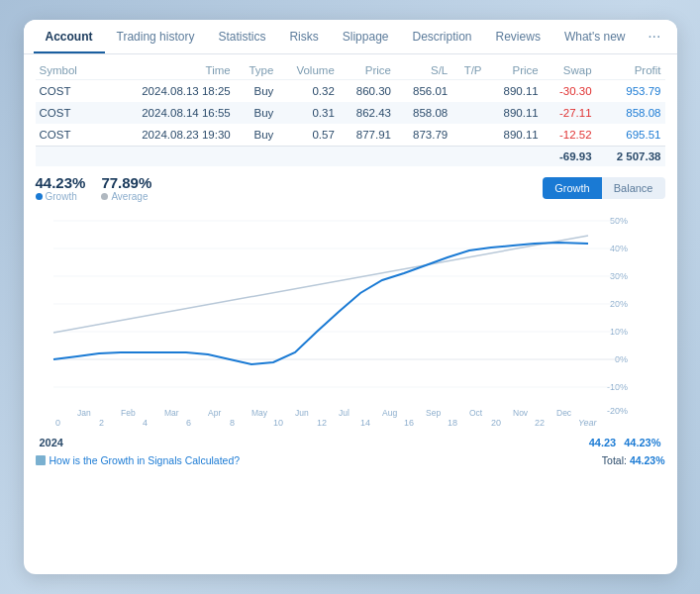 The width and height of the screenshot is (700, 594). What do you see at coordinates (350, 113) in the screenshot?
I see `table-row: COST 2024.08.14 16:55 Buy 0.31 862.43 85…` at bounding box center [350, 113].